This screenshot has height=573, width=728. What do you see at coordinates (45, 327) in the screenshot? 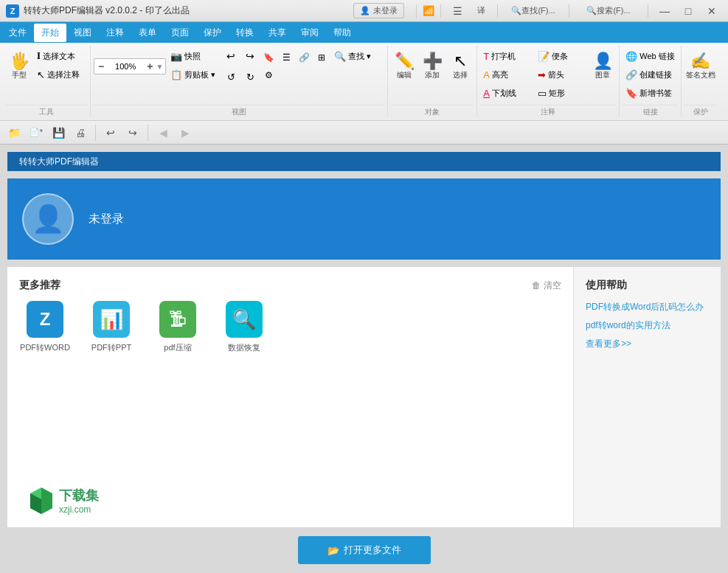
I see `rec-item-pdf-word: Z PDF转WORD` at bounding box center [45, 327].